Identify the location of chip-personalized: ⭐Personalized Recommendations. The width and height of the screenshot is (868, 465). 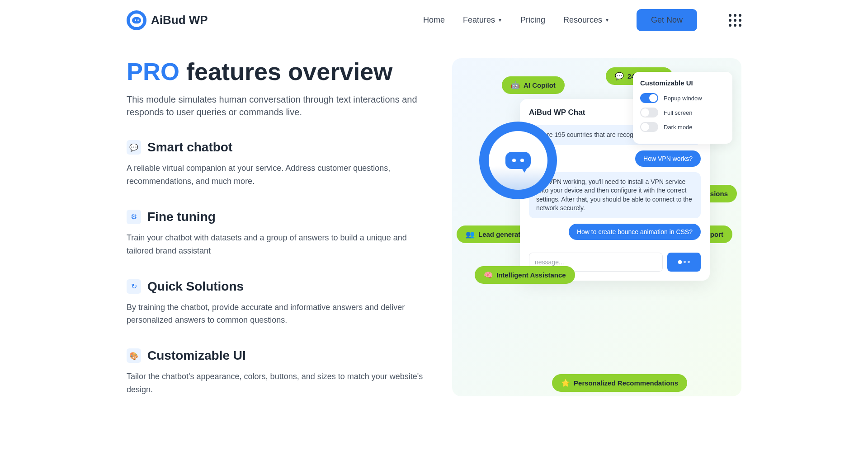
(619, 383).